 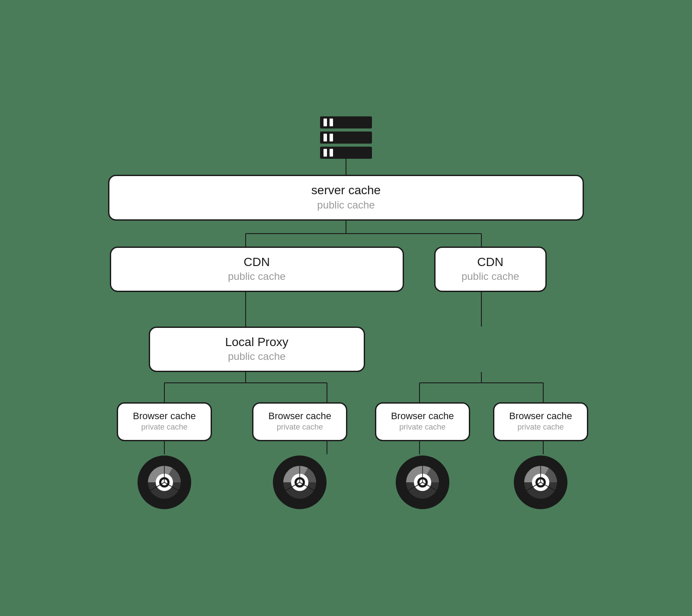 What do you see at coordinates (490, 269) in the screenshot?
I see `cdn-right-box: CDN public cache` at bounding box center [490, 269].